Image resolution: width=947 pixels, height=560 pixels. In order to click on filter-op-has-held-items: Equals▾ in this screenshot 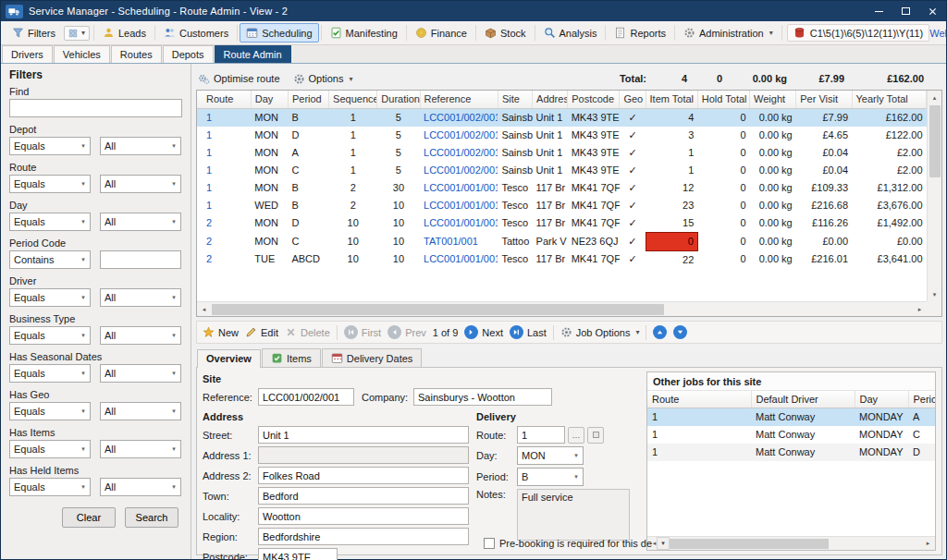, I will do `click(50, 487)`.